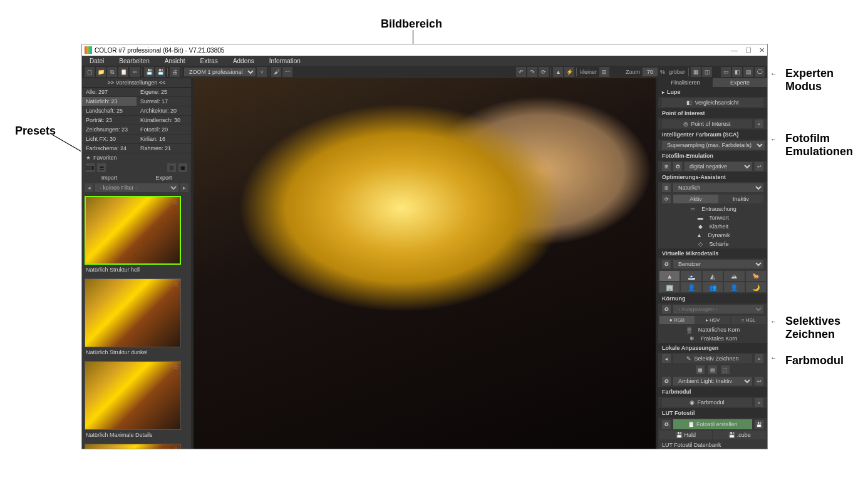 The width and height of the screenshot is (868, 490). What do you see at coordinates (160, 72) in the screenshot?
I see `save-as-icon: 💾` at bounding box center [160, 72].